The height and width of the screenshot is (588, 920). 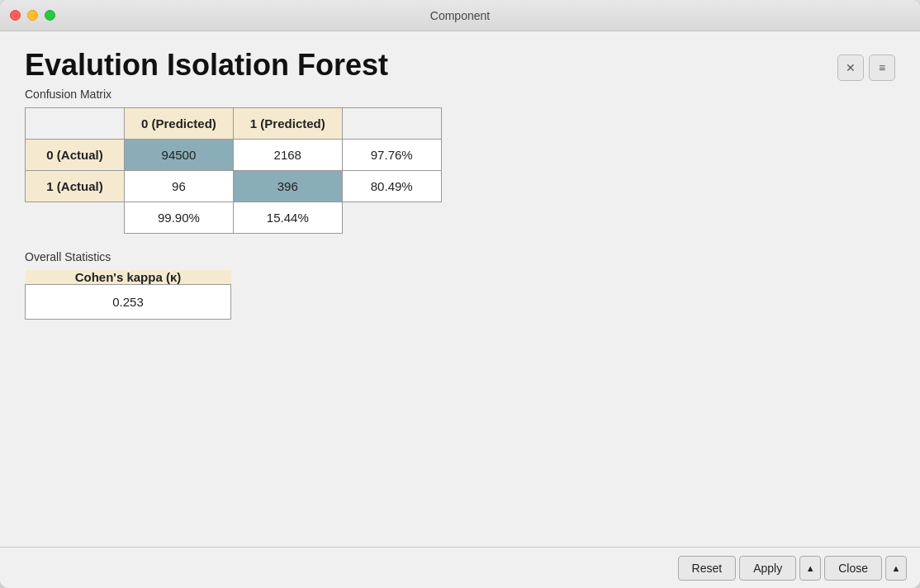 I want to click on empty-corner-cell, so click(x=75, y=124).